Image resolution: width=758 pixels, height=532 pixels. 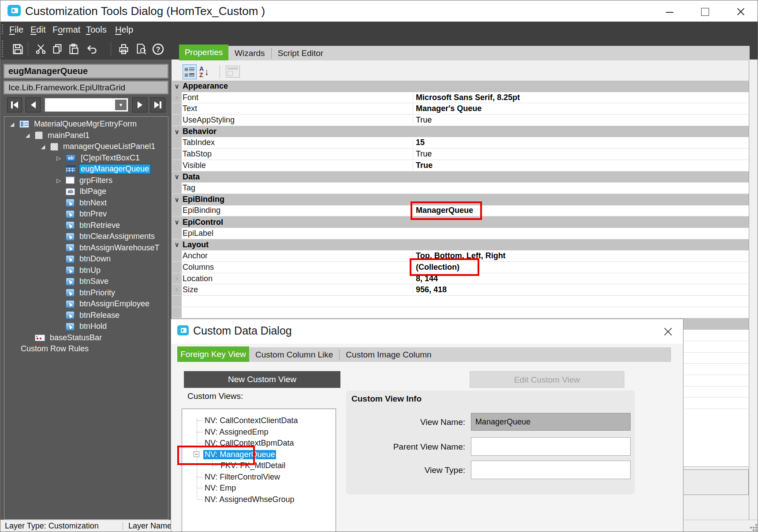 What do you see at coordinates (86, 316) in the screenshot?
I see `tree-item: btnRelease` at bounding box center [86, 316].